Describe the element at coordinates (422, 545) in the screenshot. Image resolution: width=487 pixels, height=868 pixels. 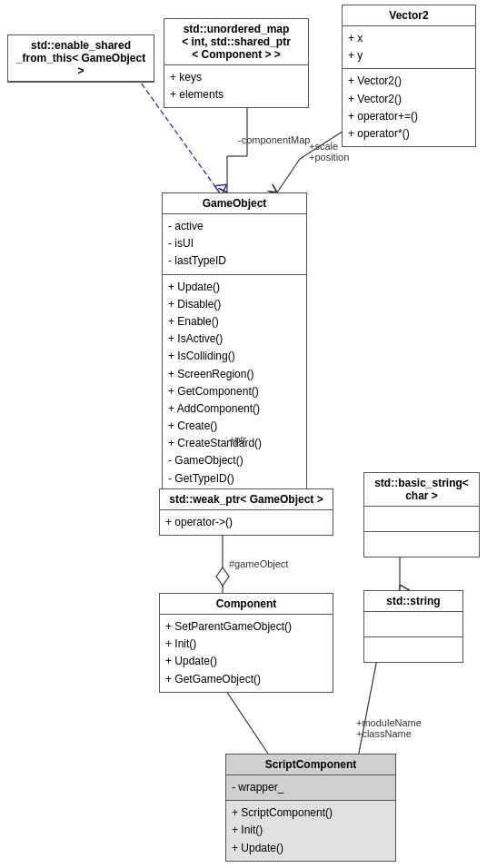
I see `basic-string-s2` at that location.